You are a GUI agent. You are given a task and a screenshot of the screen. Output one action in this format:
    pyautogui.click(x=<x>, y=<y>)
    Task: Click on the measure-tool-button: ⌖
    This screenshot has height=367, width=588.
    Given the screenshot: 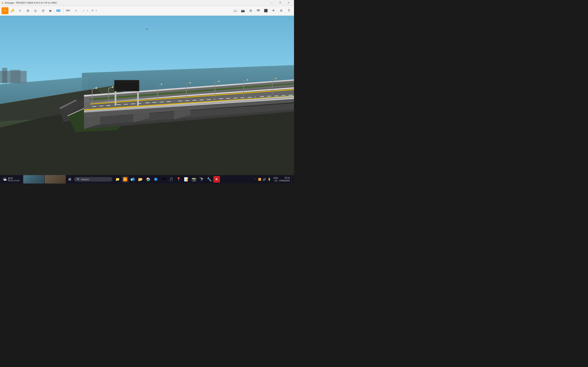 What is the action you would take?
    pyautogui.click(x=76, y=11)
    